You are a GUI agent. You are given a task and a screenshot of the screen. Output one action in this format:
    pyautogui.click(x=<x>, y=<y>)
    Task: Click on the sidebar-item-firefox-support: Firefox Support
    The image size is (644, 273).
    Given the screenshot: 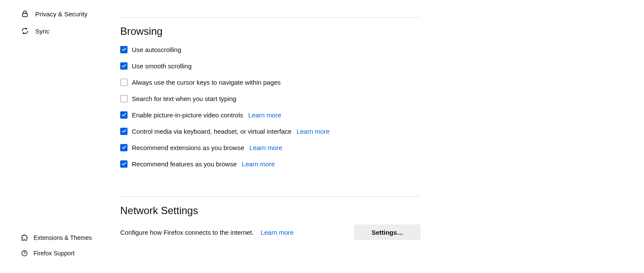 What is the action you would take?
    pyautogui.click(x=60, y=253)
    